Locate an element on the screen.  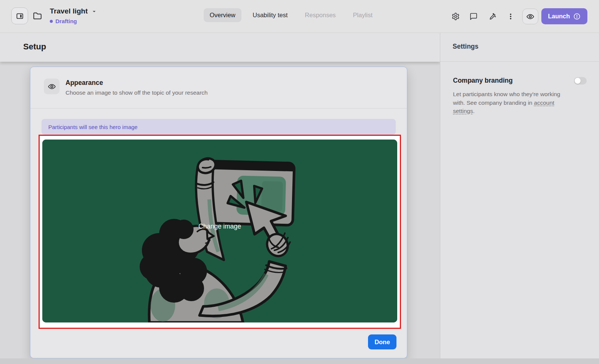
chevron-down-icon is located at coordinates (94, 11).